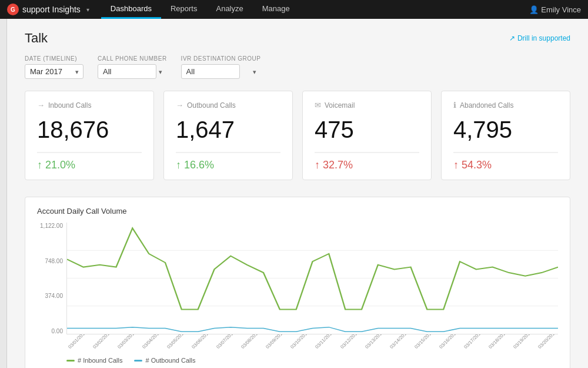 Image resolution: width=588 pixels, height=368 pixels. Describe the element at coordinates (52, 226) in the screenshot. I see `y-label-4: 1,122.00` at that location.